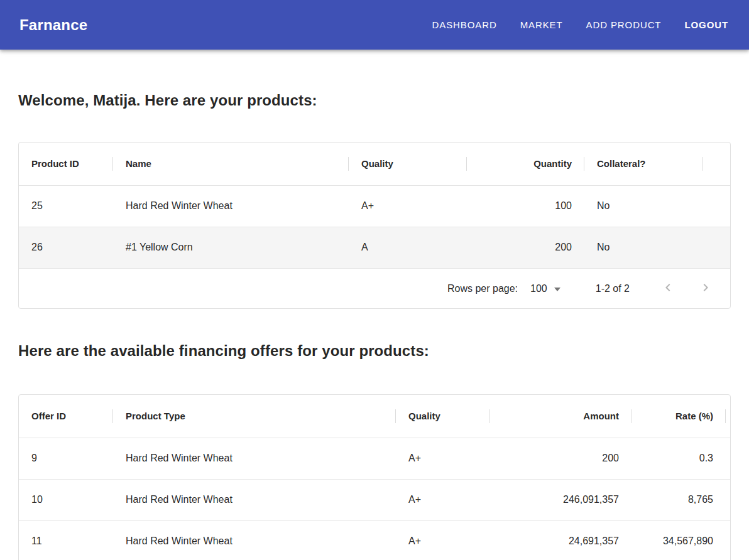  I want to click on cell-product-id: 25, so click(66, 206).